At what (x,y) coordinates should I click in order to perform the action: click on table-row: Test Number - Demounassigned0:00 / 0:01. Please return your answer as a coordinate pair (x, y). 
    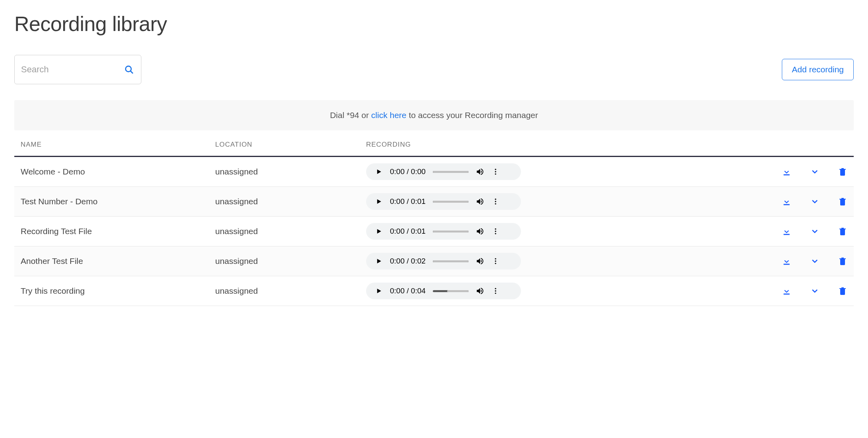
    Looking at the image, I should click on (434, 202).